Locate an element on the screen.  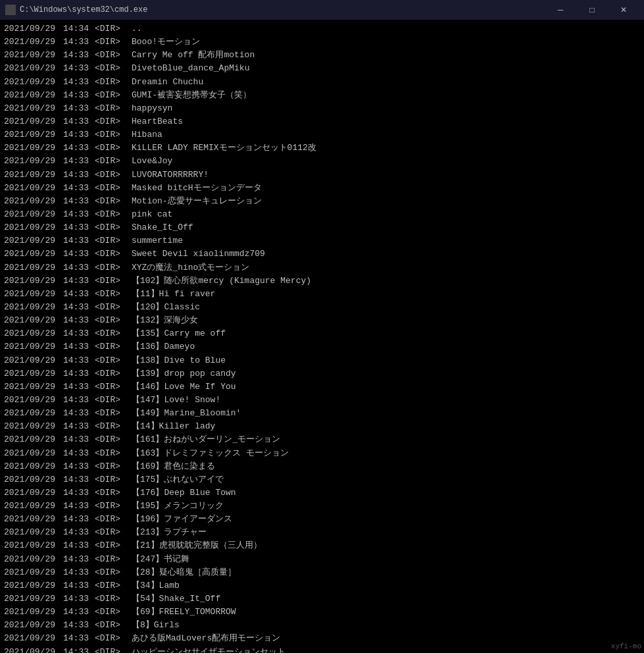
table-row: 2021/09/29 14:33 <DIR> 【54】Shake_It_Off is located at coordinates (322, 599).